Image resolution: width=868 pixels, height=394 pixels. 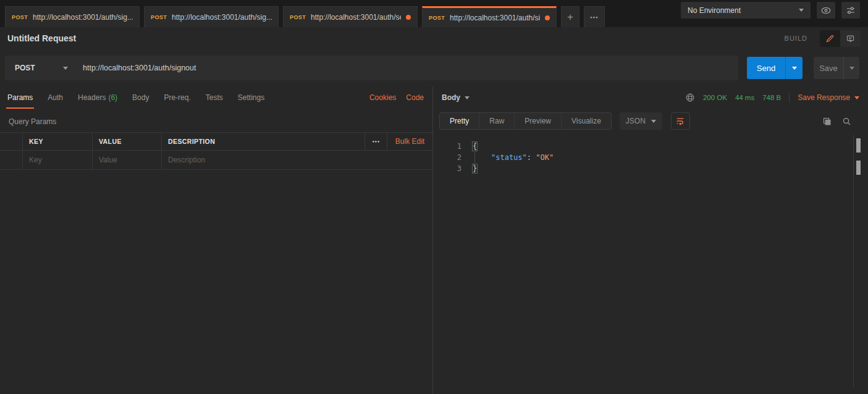 I want to click on headers-count-badge: (6), so click(x=112, y=98).